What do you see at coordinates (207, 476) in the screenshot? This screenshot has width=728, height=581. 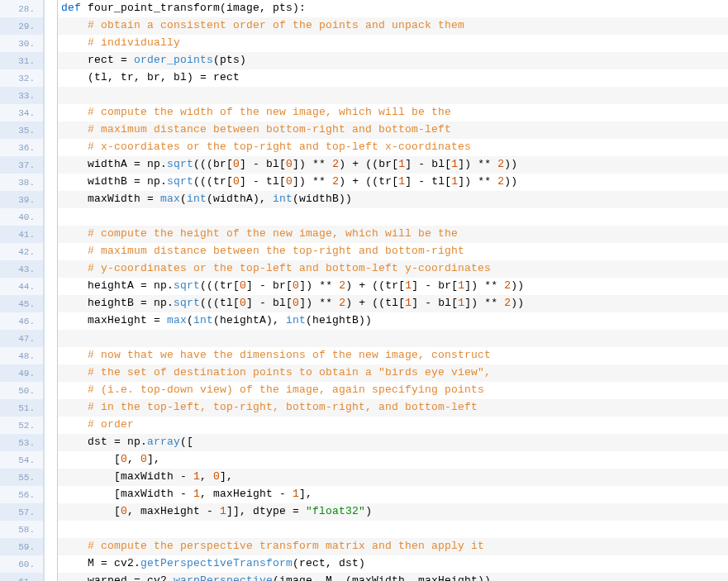 I see `token-name: ,` at bounding box center [207, 476].